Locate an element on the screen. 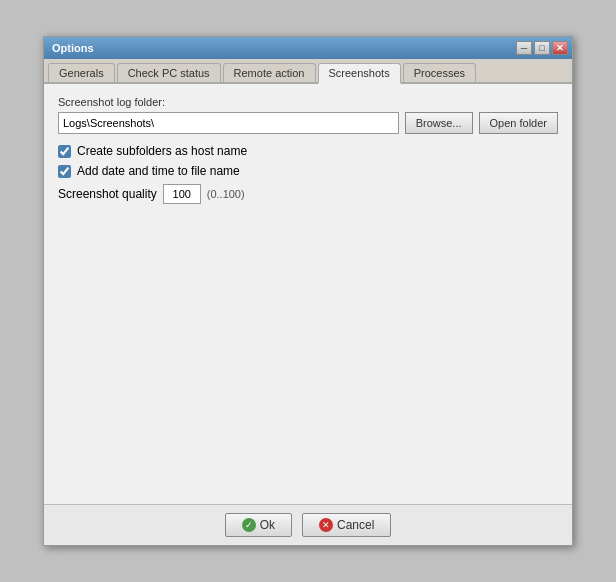  subfolders-checkbox is located at coordinates (64, 152).